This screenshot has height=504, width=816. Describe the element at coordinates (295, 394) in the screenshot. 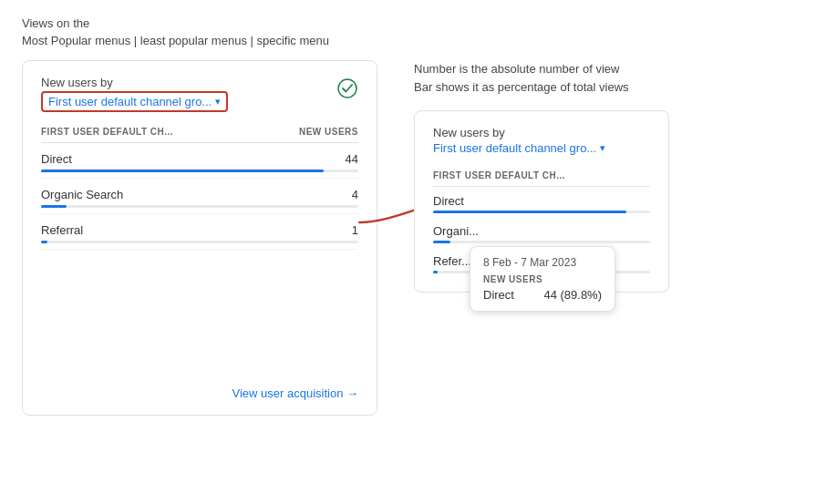

I see `view-link-label: View user acquisition →` at that location.